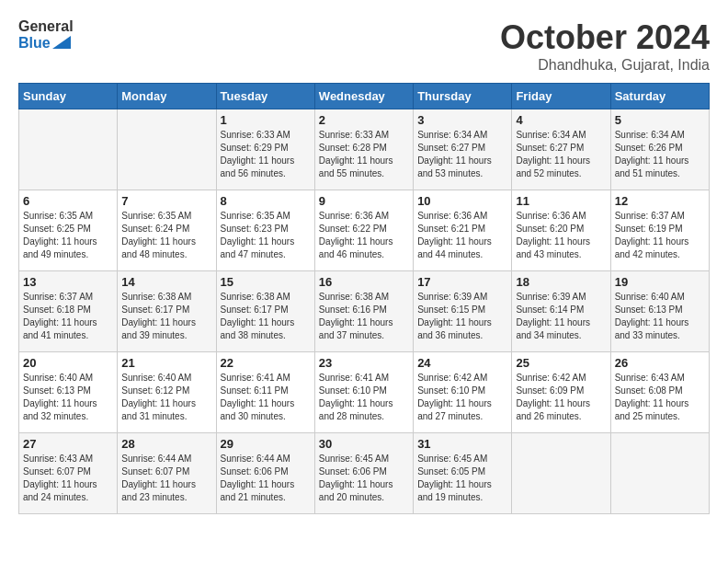  What do you see at coordinates (660, 312) in the screenshot?
I see `day-cell: 19Sunrise: 6:40 AM Sunset: 6:13 PM Dayli…` at bounding box center [660, 312].